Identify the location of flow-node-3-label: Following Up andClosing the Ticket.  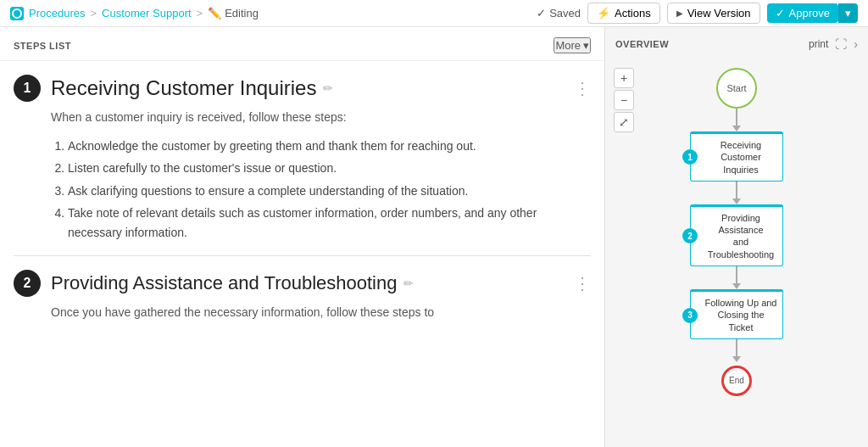
(741, 316).